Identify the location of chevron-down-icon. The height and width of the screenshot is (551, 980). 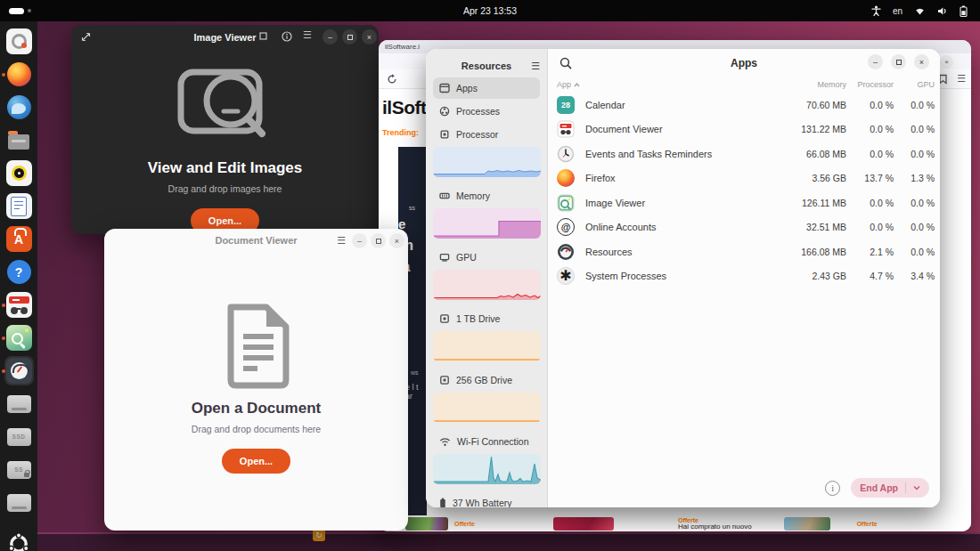
(917, 488).